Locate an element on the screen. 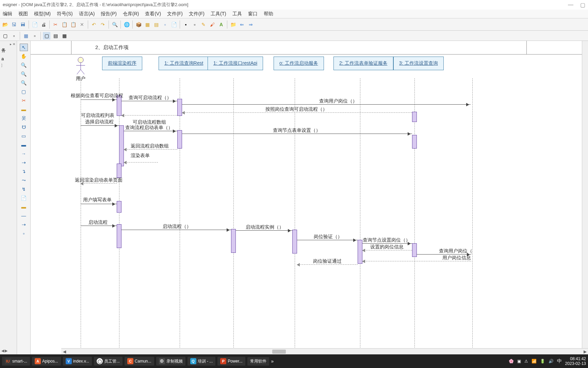  lifeline-setting-query: 3: 工作流设置查询 is located at coordinates (419, 63).